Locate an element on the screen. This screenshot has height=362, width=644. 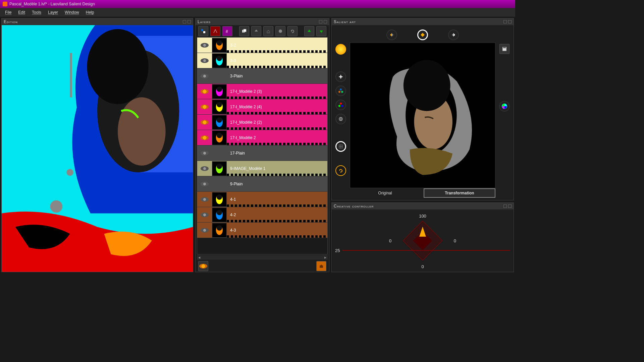
palette-tri-button is located at coordinates (341, 91).